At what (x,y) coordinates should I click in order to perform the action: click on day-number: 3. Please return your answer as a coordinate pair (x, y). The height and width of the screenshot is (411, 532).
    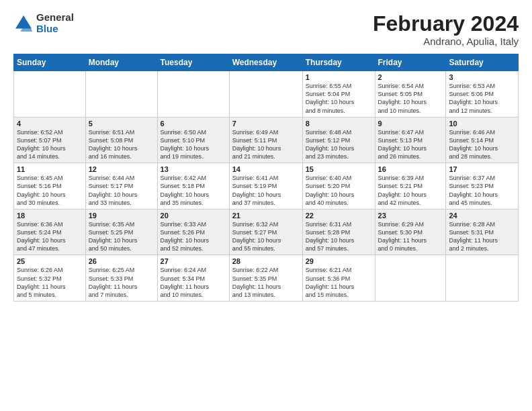
    Looking at the image, I should click on (482, 77).